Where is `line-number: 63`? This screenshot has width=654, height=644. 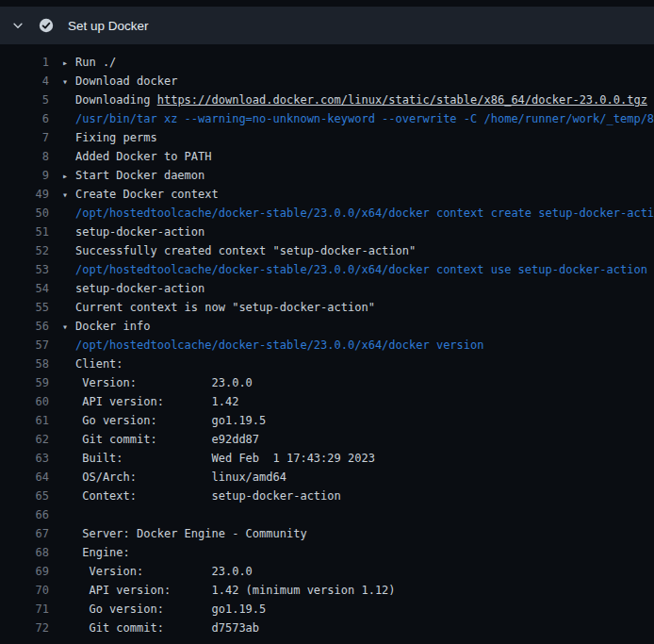
line-number: 63 is located at coordinates (25, 458).